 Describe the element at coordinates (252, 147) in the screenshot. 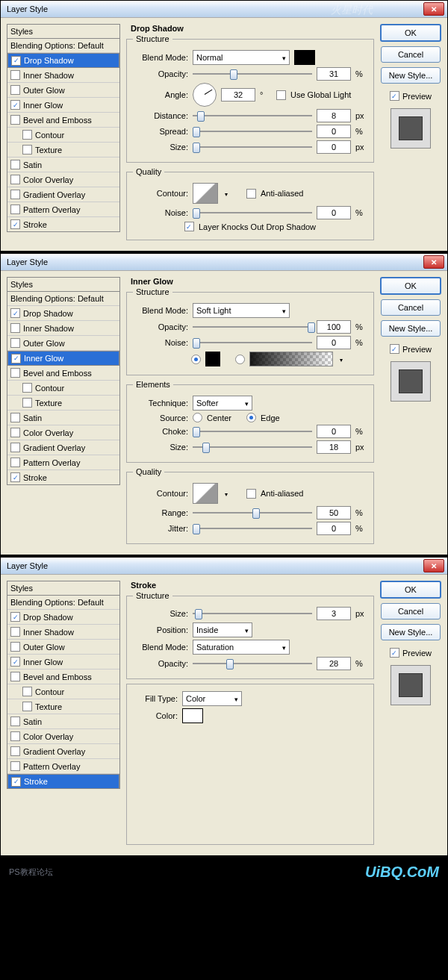

I see `size-slider` at that location.